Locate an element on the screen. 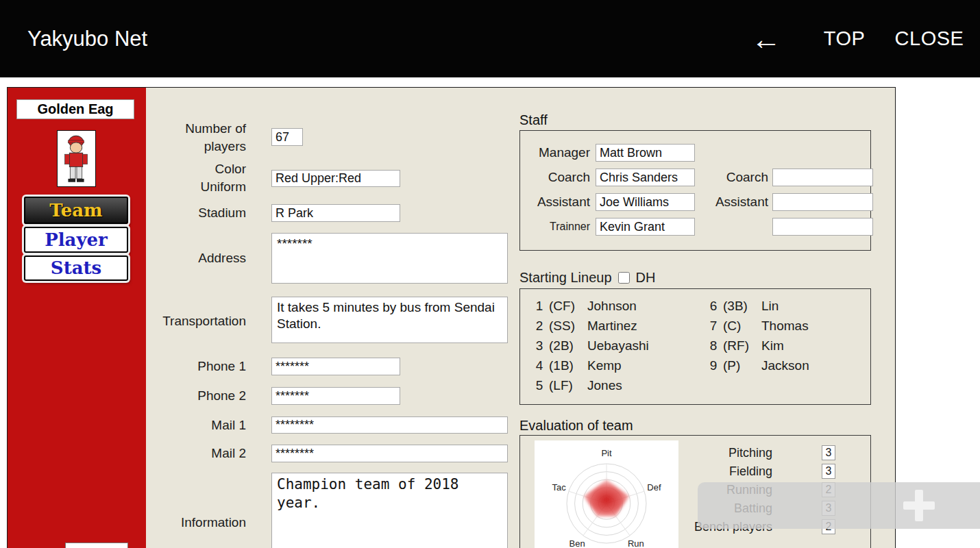 The image size is (980, 548). phone2-input is located at coordinates (336, 396).